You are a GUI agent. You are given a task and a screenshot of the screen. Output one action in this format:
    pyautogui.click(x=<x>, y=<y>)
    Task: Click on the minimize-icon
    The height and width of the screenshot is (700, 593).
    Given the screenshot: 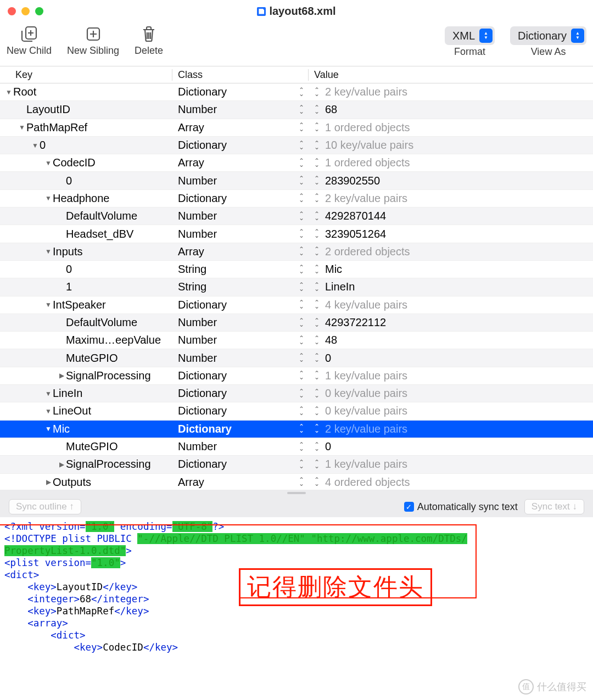 What is the action you would take?
    pyautogui.click(x=25, y=11)
    